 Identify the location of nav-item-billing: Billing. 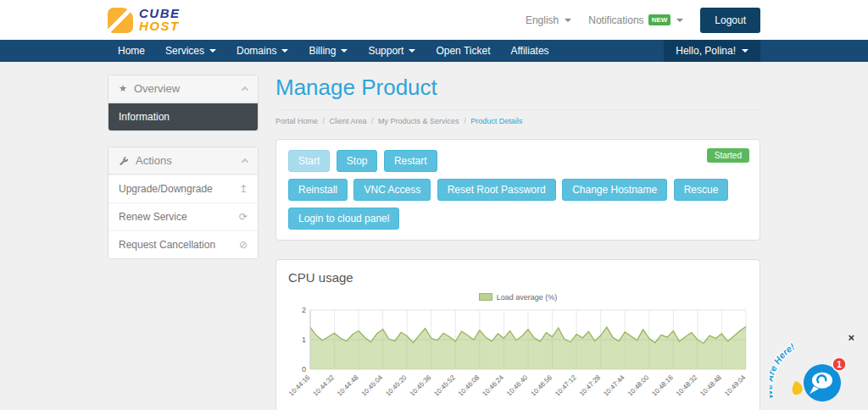
(328, 51).